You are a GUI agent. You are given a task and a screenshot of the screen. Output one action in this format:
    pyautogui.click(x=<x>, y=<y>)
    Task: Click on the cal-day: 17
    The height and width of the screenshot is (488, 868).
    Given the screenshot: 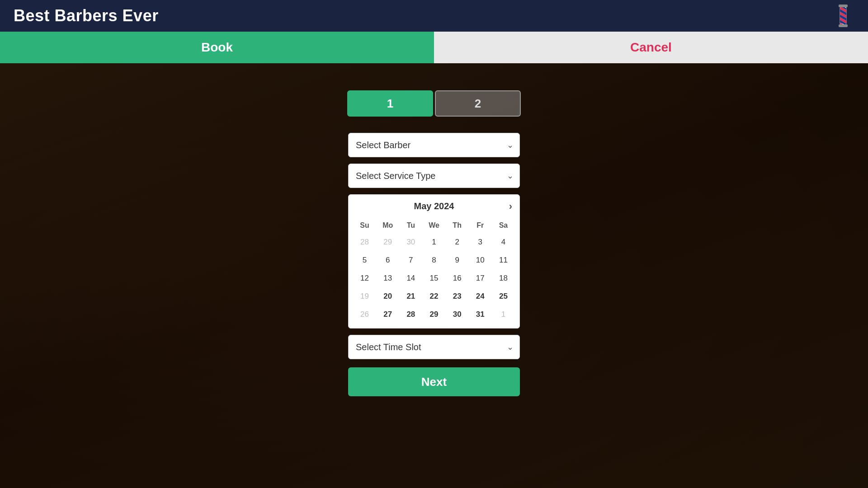 What is the action you would take?
    pyautogui.click(x=480, y=278)
    